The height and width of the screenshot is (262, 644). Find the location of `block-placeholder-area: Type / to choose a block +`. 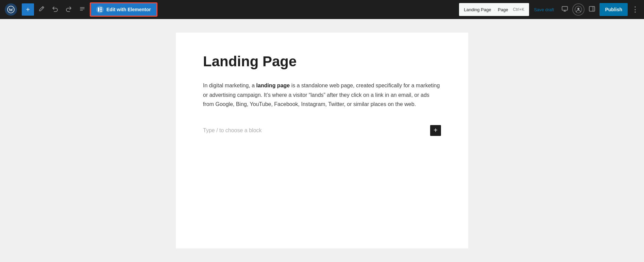

block-placeholder-area: Type / to choose a block + is located at coordinates (322, 130).